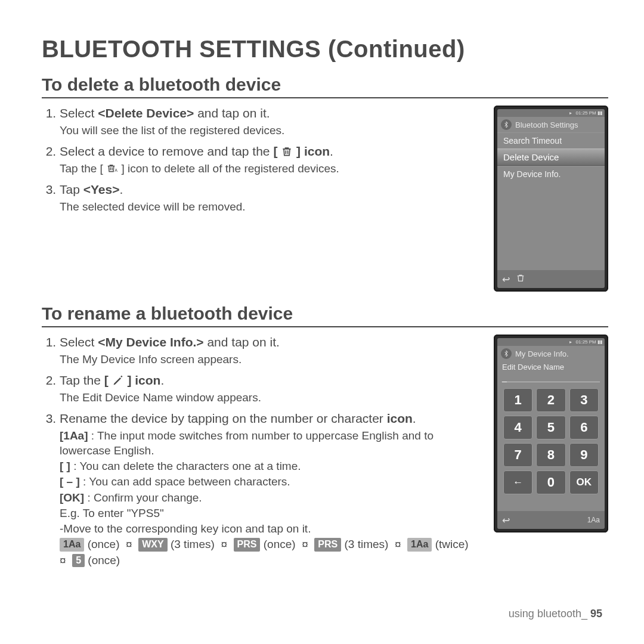 The height and width of the screenshot is (644, 644). I want to click on page-title: BLUETOOTH SETTINGS (Continued), so click(325, 49).